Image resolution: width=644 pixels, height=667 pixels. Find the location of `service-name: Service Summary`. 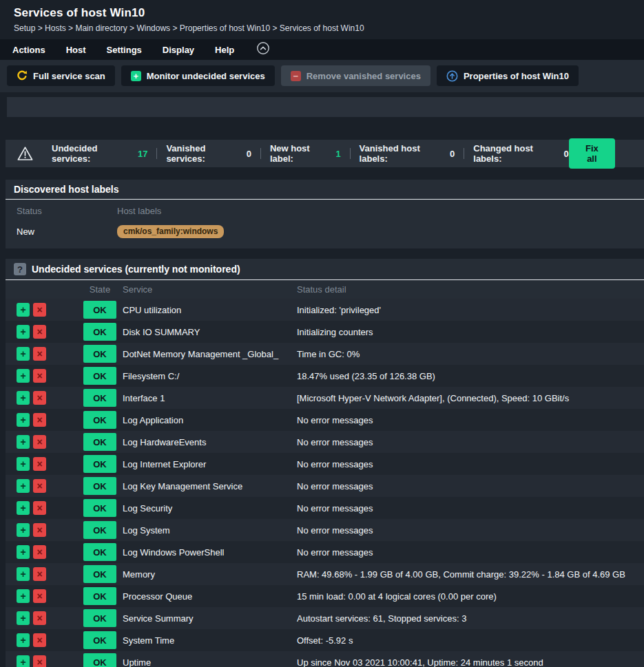

service-name: Service Summary is located at coordinates (209, 618).